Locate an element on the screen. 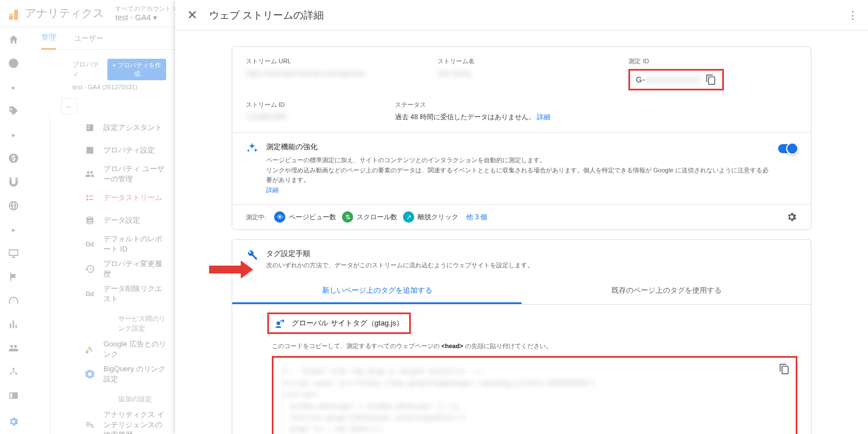 Image resolution: width=868 pixels, height=434 pixels. chip-pageviews: 👁ページビュー数 is located at coordinates (305, 217).